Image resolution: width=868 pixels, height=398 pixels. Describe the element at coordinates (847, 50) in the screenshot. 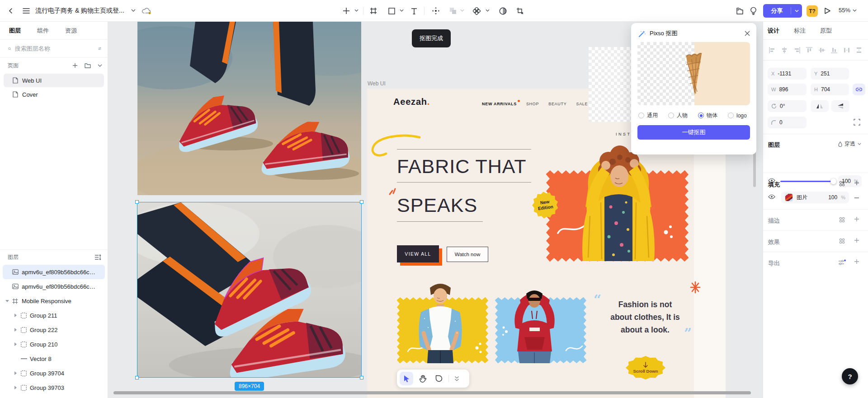

I see `distribute-horizontal-icon` at that location.